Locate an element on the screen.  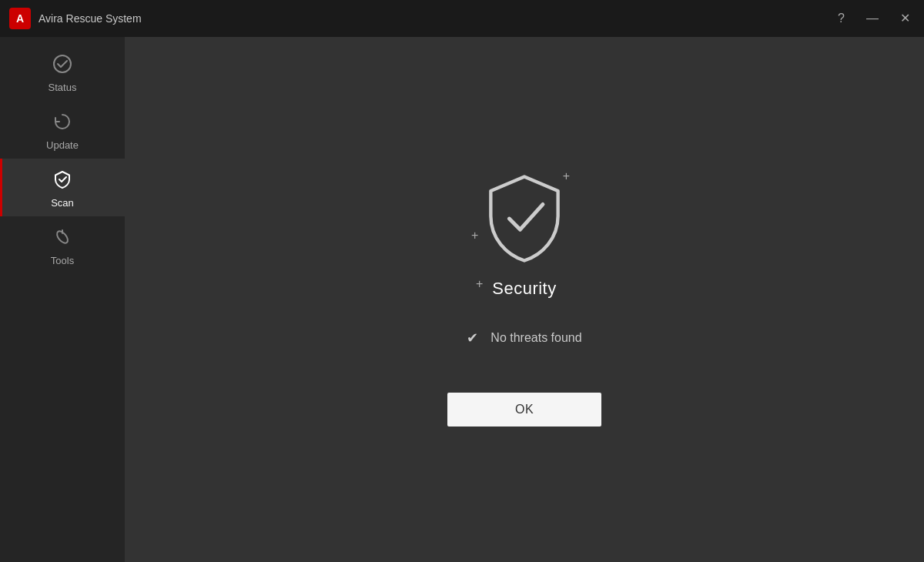
sidebar-item-tools-label: Tools is located at coordinates (62, 260).